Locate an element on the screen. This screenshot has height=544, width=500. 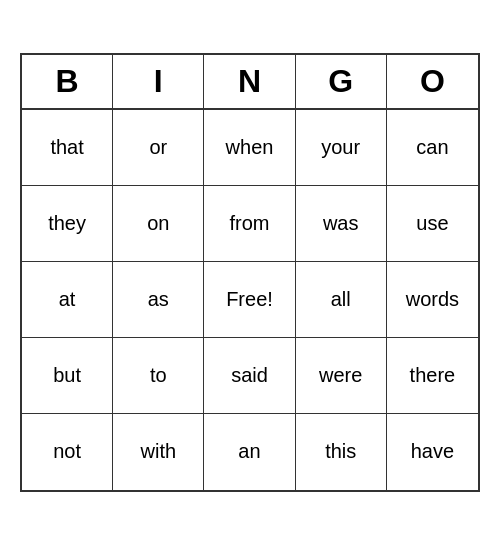
bingo-cell: your is located at coordinates (342, 148).